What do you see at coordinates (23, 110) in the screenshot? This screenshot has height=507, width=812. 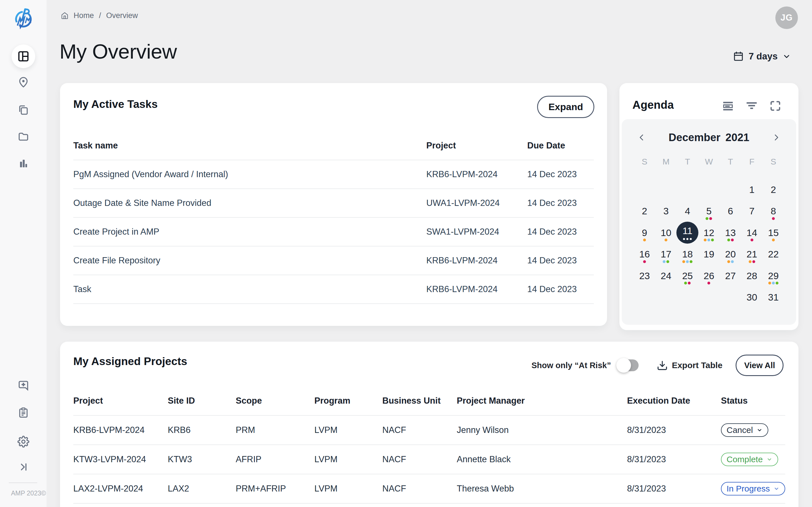 I see `sidebar-item-pages` at bounding box center [23, 110].